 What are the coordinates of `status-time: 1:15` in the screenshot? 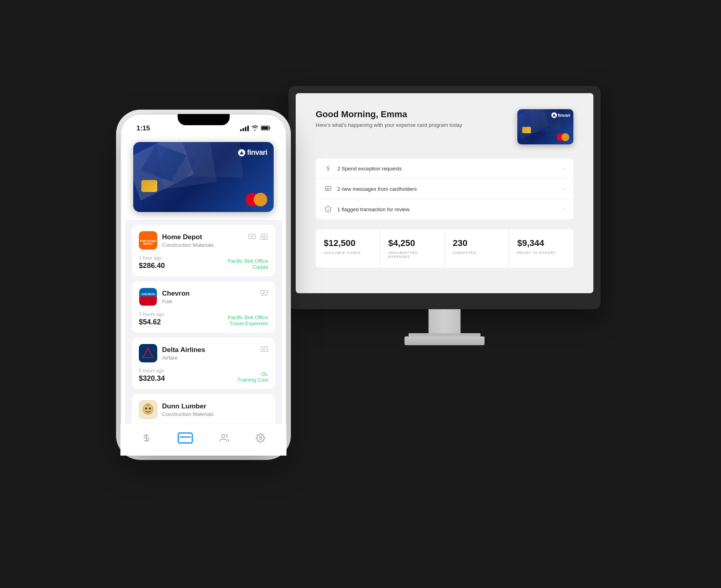 It's located at (143, 128).